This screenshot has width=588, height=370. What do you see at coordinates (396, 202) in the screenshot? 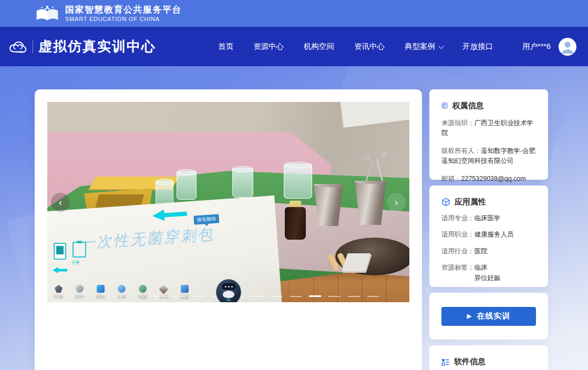
I see `carousel-next-button: ›` at bounding box center [396, 202].